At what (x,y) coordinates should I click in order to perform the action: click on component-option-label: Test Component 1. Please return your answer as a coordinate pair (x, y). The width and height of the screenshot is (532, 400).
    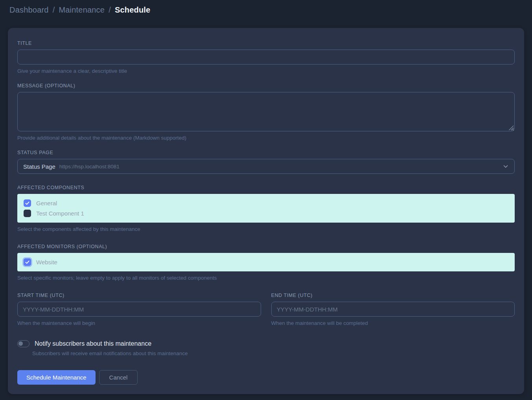
    Looking at the image, I should click on (60, 213).